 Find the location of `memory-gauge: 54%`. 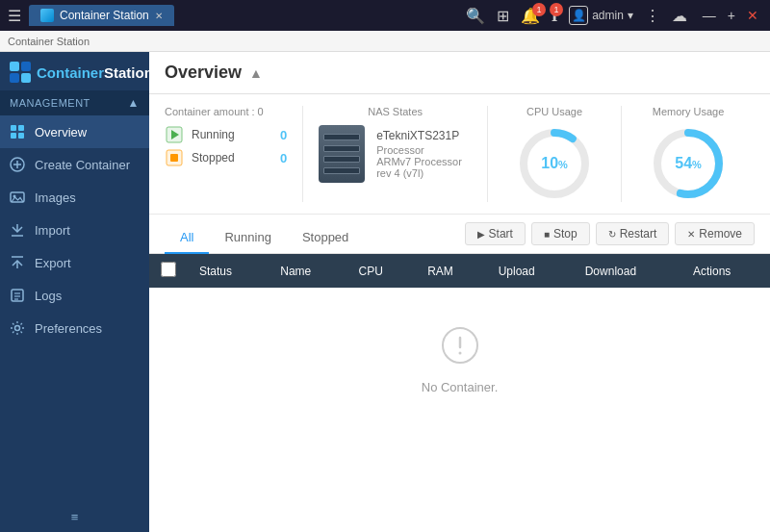

memory-gauge: 54% is located at coordinates (688, 164).